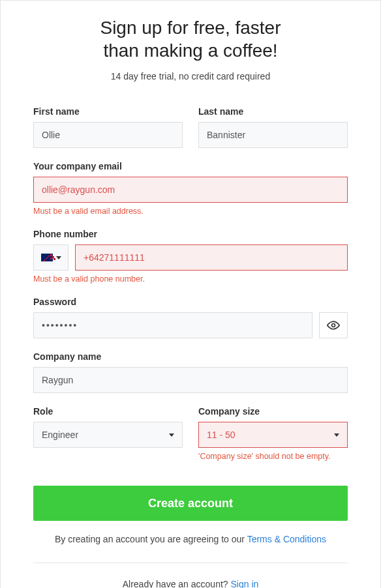 This screenshot has width=381, height=588. What do you see at coordinates (190, 539) in the screenshot?
I see `terms-text: By creating an account you are agreeing …` at bounding box center [190, 539].